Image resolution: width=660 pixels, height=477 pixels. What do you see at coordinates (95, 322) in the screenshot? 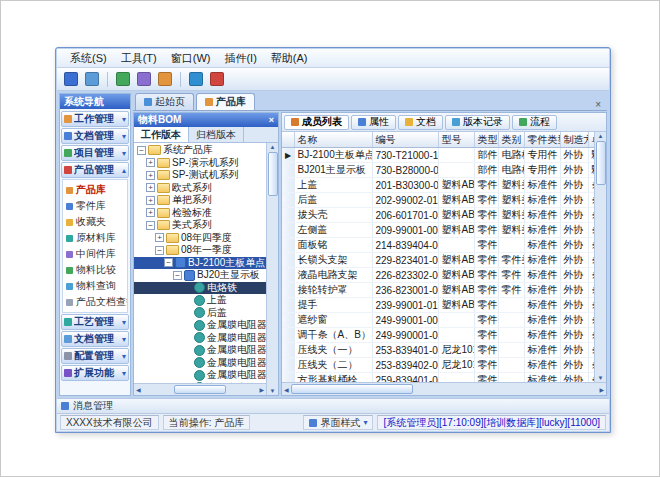
I see `nav-group-工艺管理: 工艺管理▾` at bounding box center [95, 322].